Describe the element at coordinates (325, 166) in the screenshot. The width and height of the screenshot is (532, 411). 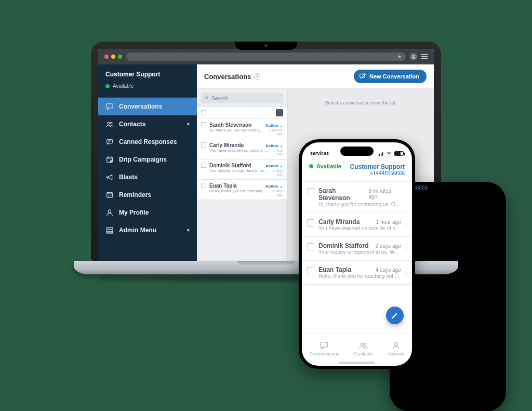
I see `mobile-availability-status: Available` at that location.